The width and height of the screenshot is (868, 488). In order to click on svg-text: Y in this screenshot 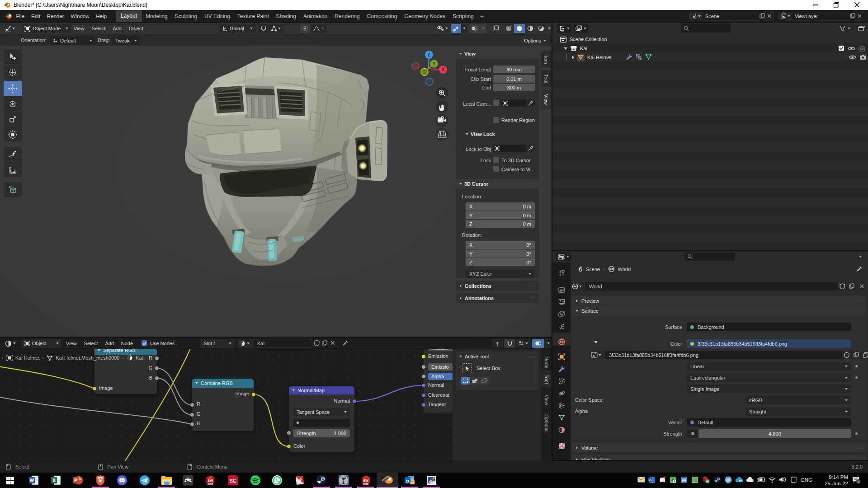, I will do `click(434, 64)`.